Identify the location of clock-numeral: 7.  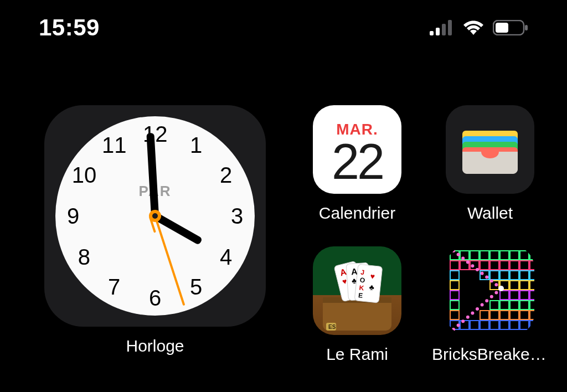
(114, 287).